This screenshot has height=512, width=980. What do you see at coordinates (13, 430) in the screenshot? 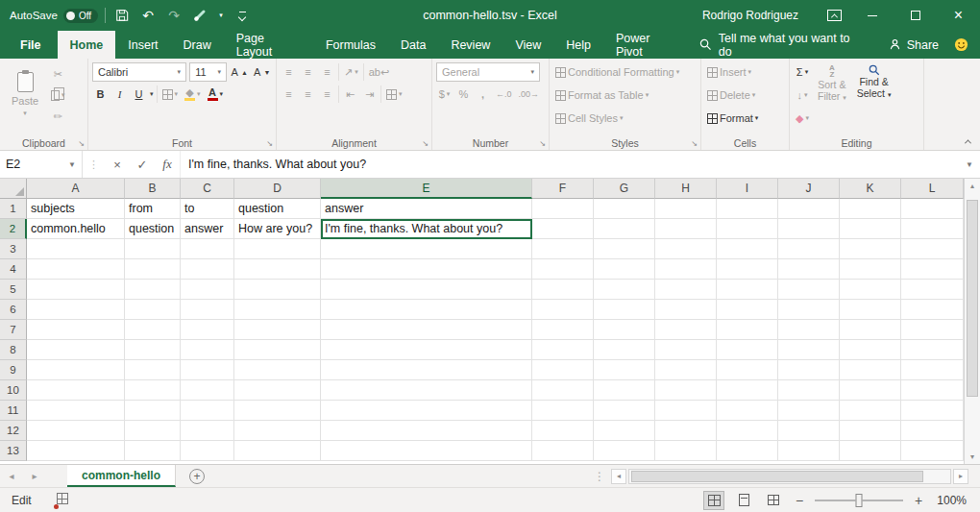
I see `row-header-12: 12` at bounding box center [13, 430].